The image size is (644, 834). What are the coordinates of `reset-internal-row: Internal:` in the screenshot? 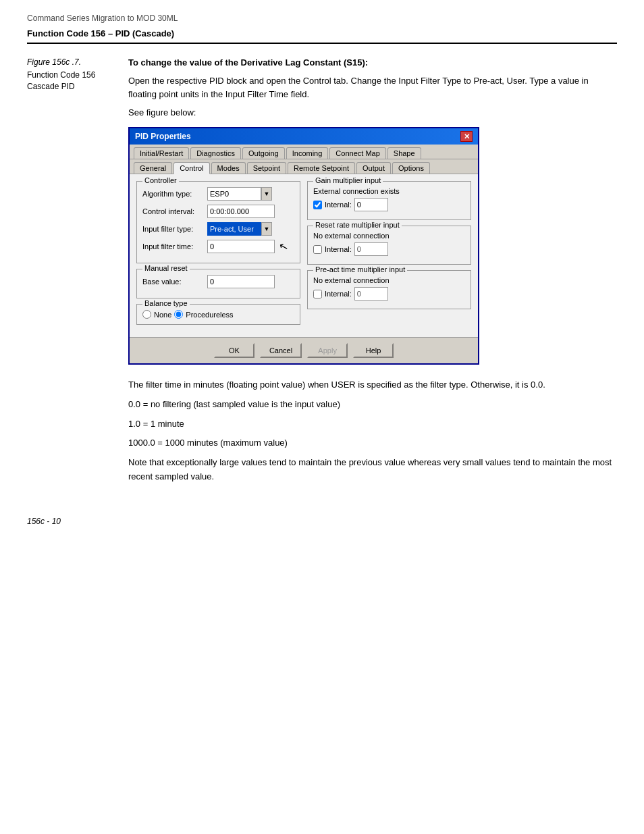 It's located at (389, 249).